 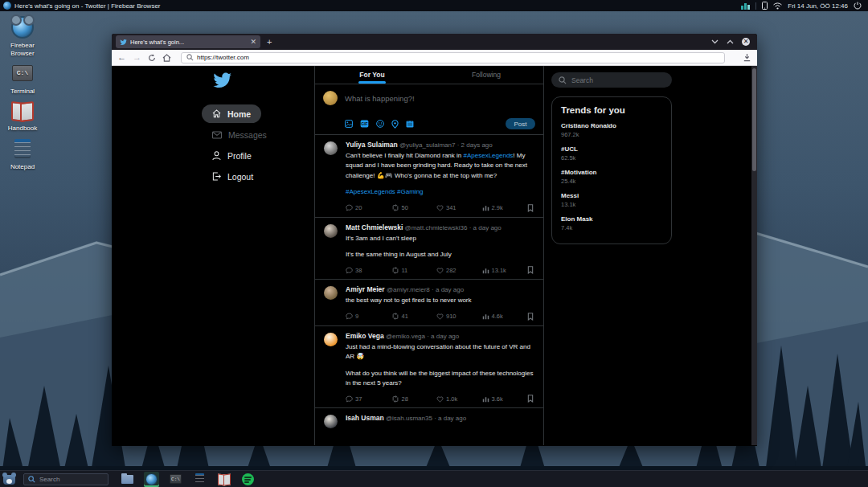 I want to click on views-stat: 13.1k, so click(x=505, y=270).